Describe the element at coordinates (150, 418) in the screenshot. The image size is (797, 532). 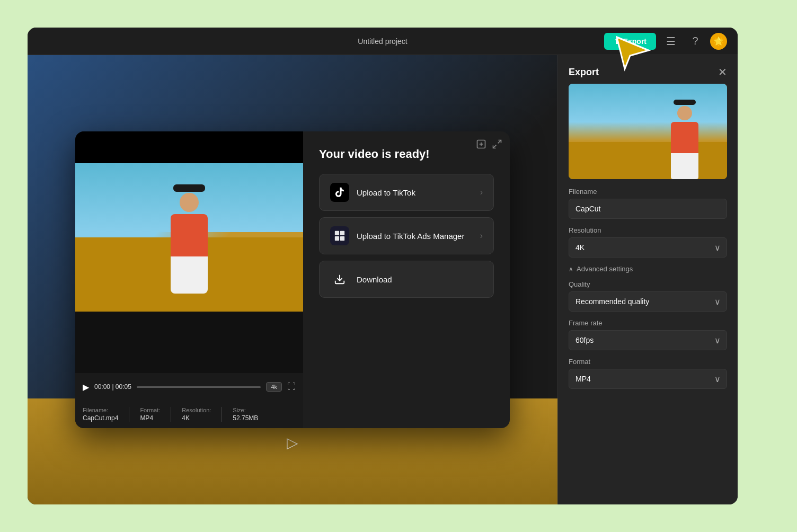
I see `format-value: MP4` at that location.